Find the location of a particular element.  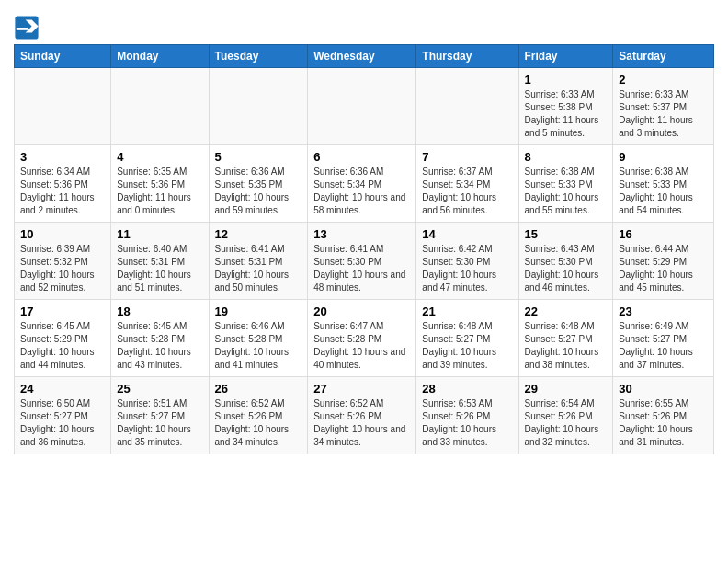

calendar-cell: 10Sunrise: 6:39 AM Sunset: 5:32 PM Dayli… is located at coordinates (63, 261).